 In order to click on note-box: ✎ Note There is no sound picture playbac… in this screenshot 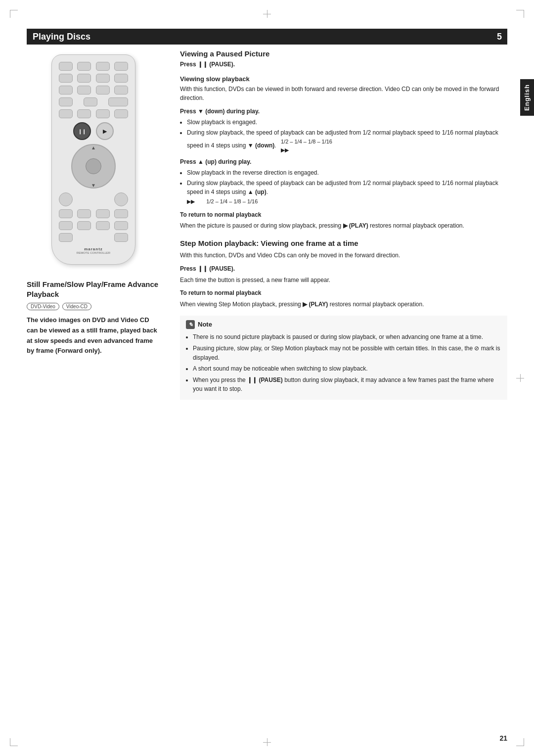, I will do `click(344, 358)`.